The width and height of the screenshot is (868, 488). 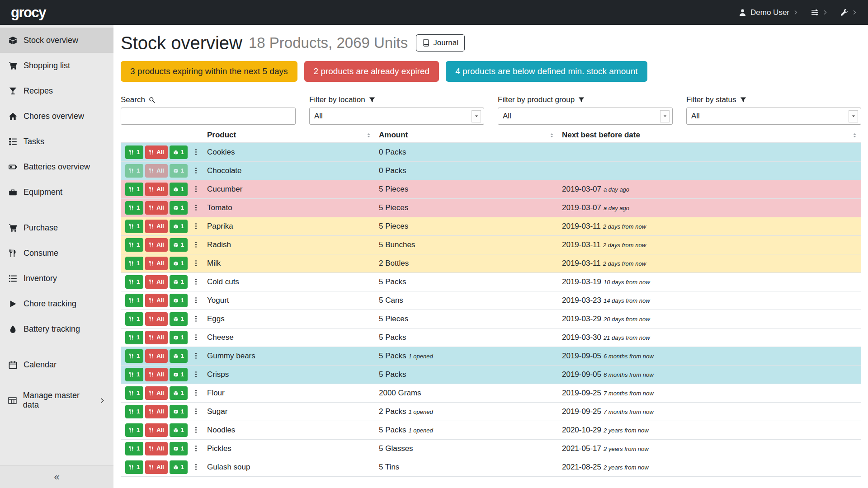 What do you see at coordinates (57, 167) in the screenshot?
I see `sidebar-item-batteries-overview: Batteries overview` at bounding box center [57, 167].